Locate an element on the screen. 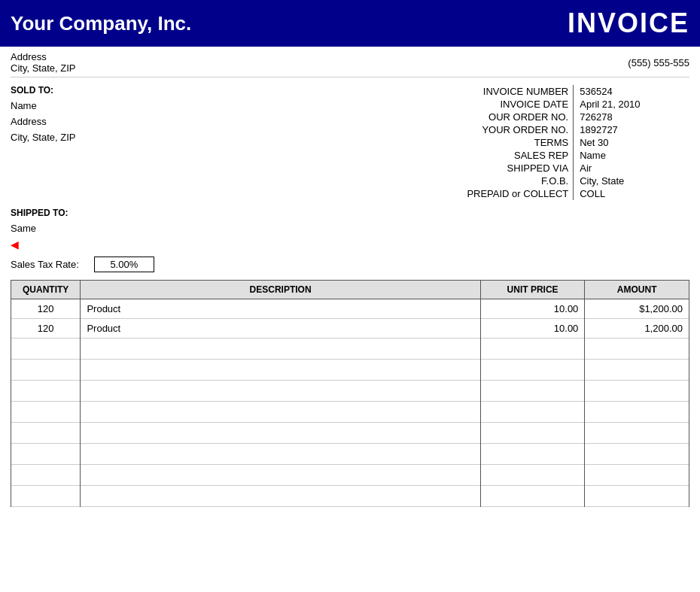 This screenshot has height=592, width=700. company-info: Address City, State, ZIP (555) 555-555 is located at coordinates (350, 62).